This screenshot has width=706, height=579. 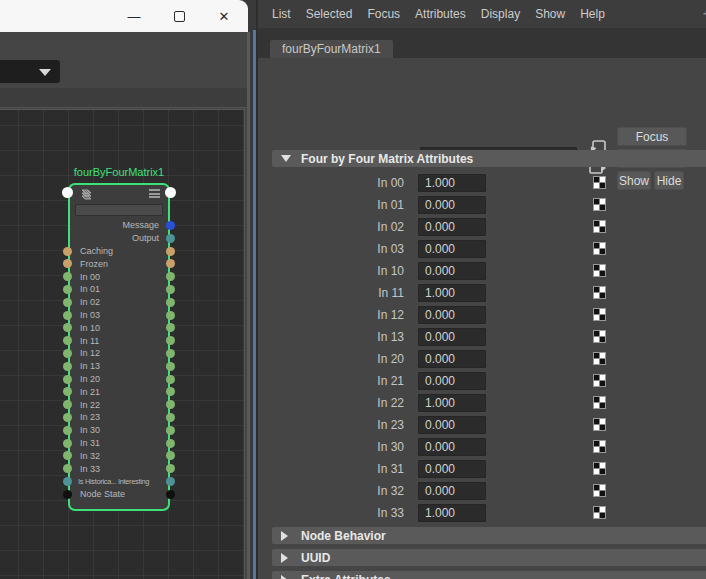 What do you see at coordinates (119, 430) in the screenshot?
I see `node-row: In 30` at bounding box center [119, 430].